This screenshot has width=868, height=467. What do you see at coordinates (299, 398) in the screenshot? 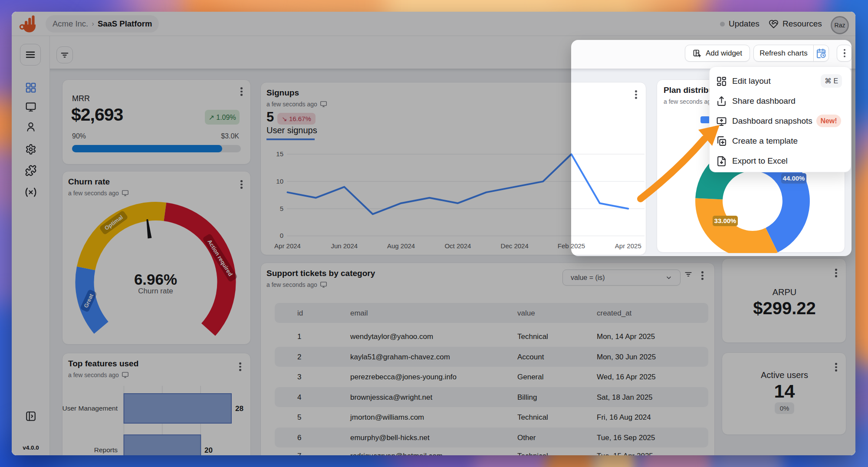
I see `svg-text: 4` at bounding box center [299, 398].